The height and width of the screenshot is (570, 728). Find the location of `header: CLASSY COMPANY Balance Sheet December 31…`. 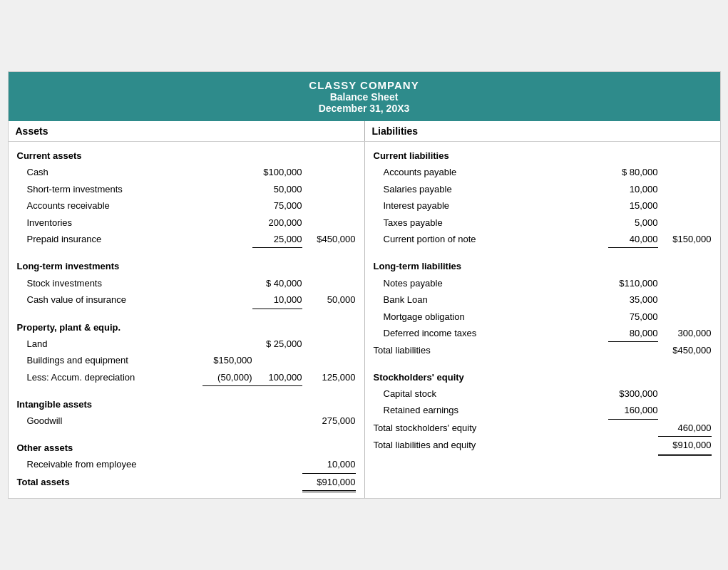

header: CLASSY COMPANY Balance Sheet December 31… is located at coordinates (364, 97).